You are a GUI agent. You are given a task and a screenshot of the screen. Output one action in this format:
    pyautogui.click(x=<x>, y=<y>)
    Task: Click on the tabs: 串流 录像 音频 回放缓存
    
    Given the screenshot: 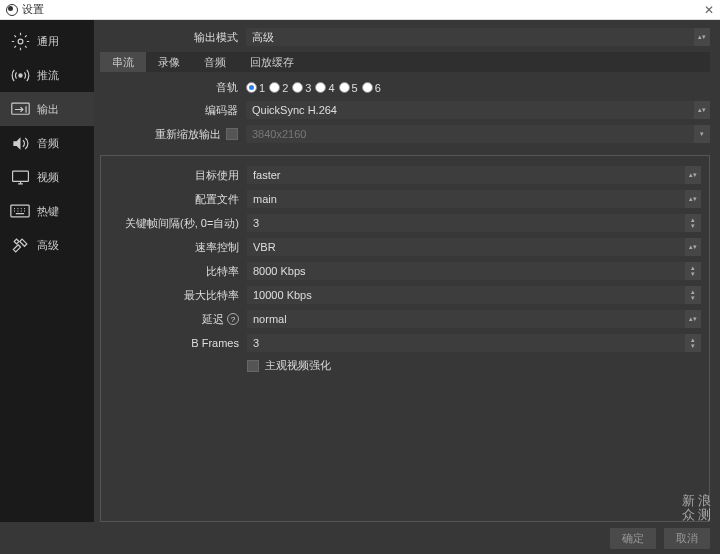 What is the action you would take?
    pyautogui.click(x=405, y=62)
    